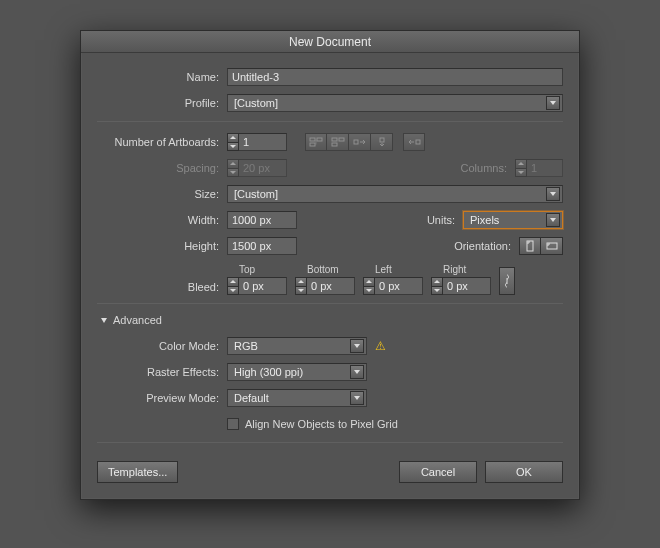 This screenshot has width=660, height=548. What do you see at coordinates (162, 168) in the screenshot?
I see `spacing-label: Spacing:` at bounding box center [162, 168].